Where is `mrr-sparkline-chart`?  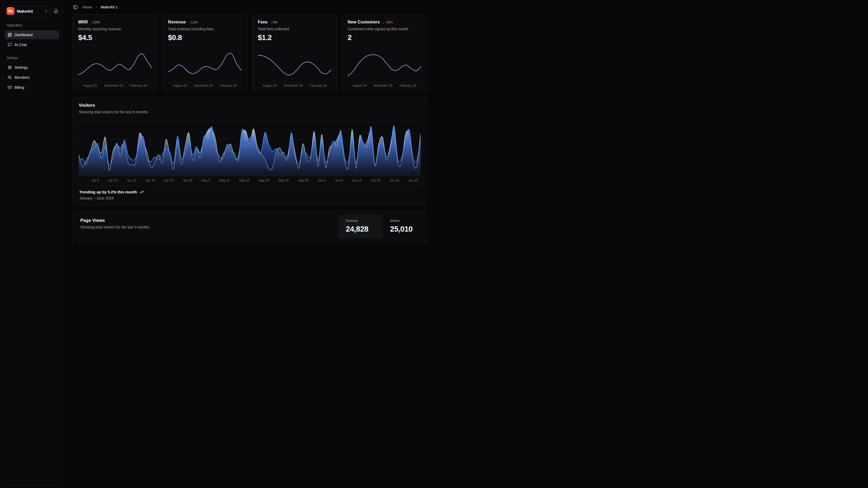
mrr-sparkline-chart is located at coordinates (115, 64).